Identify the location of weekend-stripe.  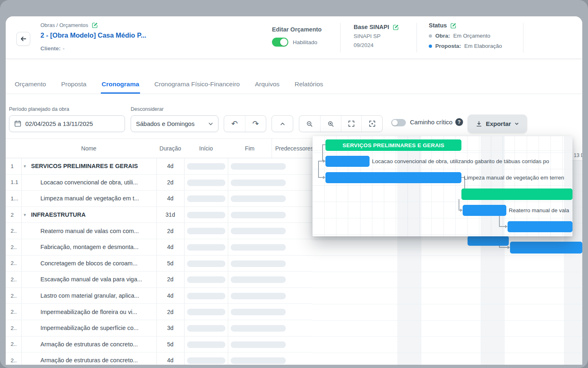
(409, 186).